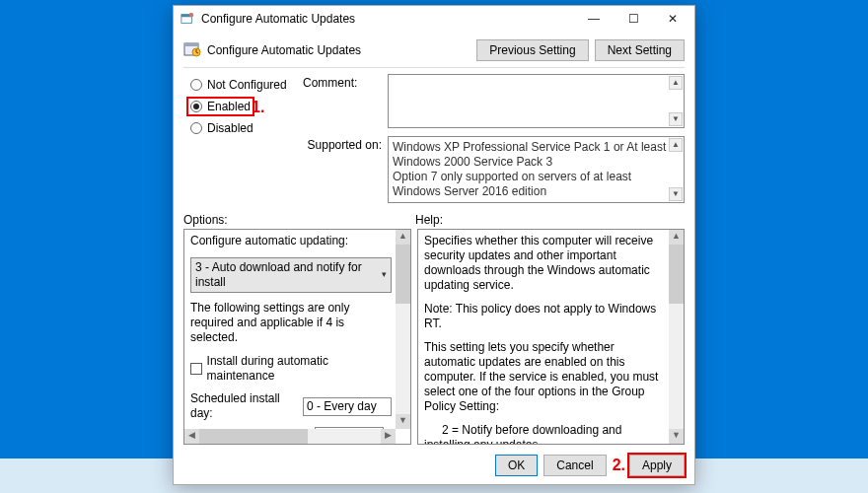 This screenshot has height=493, width=868. What do you see at coordinates (247, 85) in the screenshot?
I see `radio-label: Not Configured` at bounding box center [247, 85].